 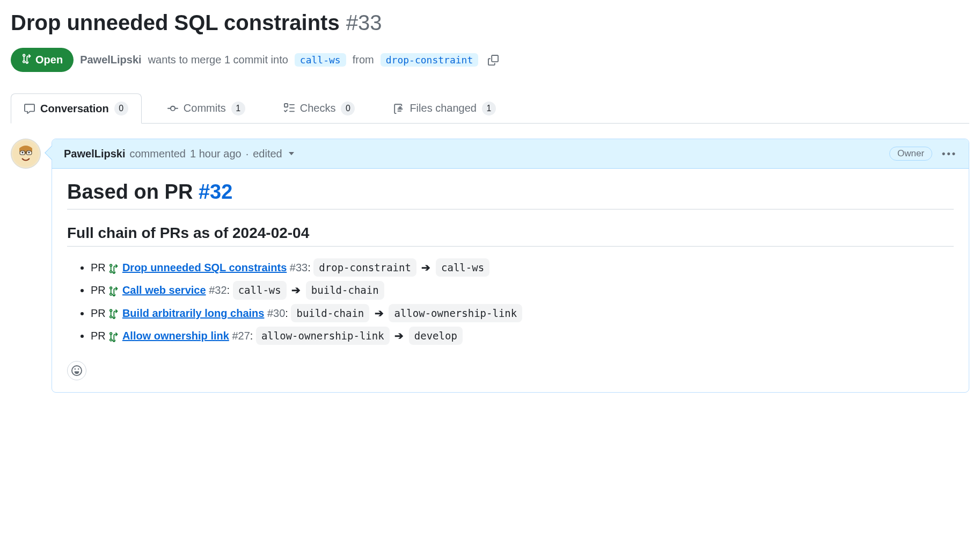 I want to click on merge-text-1: wants to merge 1 commit into, so click(x=218, y=60).